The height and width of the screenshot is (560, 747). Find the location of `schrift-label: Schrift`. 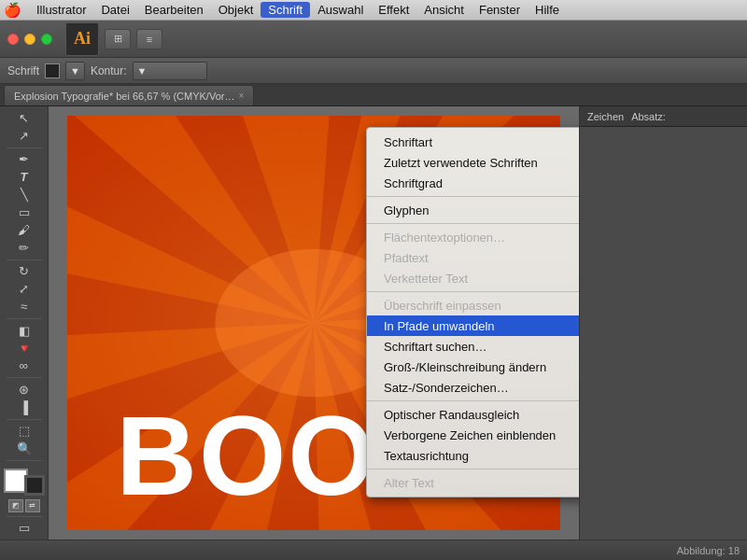

schrift-label: Schrift is located at coordinates (23, 71).